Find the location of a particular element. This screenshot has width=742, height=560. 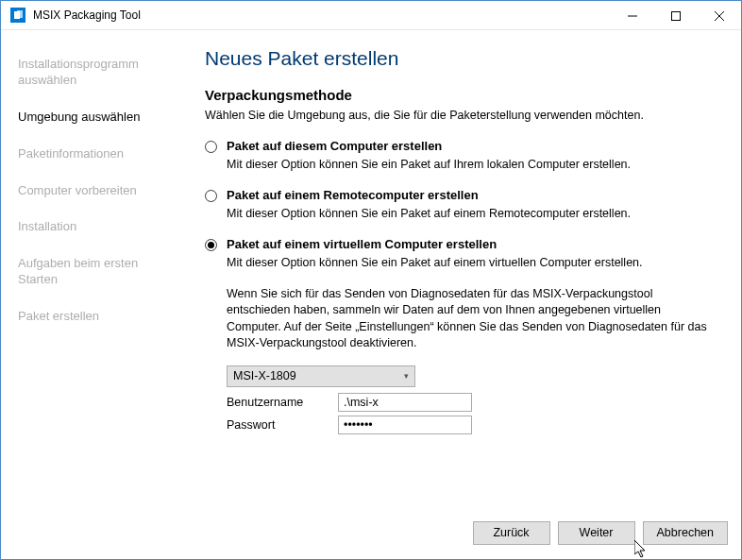

sidebar-item-environment: Umgebung auswählen is located at coordinates (94, 117).